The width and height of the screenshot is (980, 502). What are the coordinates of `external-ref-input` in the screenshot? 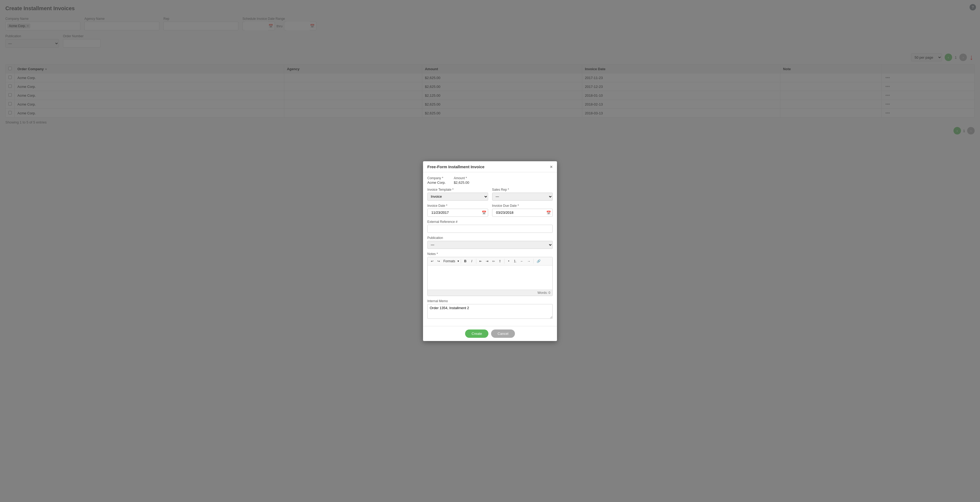 It's located at (490, 229).